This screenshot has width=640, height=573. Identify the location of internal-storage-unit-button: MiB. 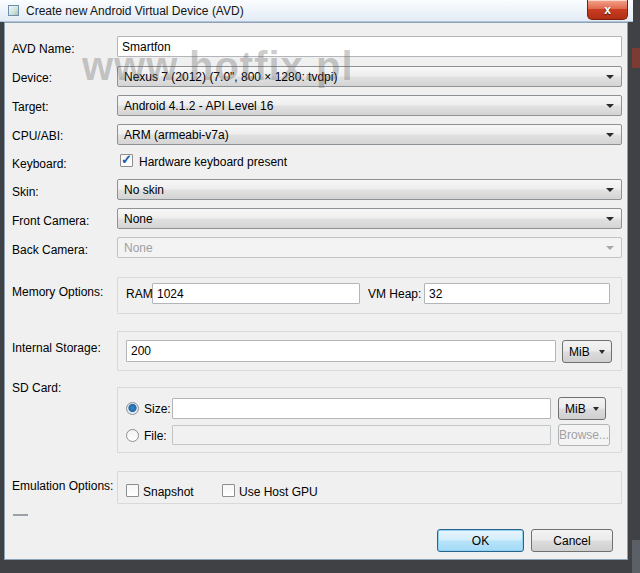
(587, 352).